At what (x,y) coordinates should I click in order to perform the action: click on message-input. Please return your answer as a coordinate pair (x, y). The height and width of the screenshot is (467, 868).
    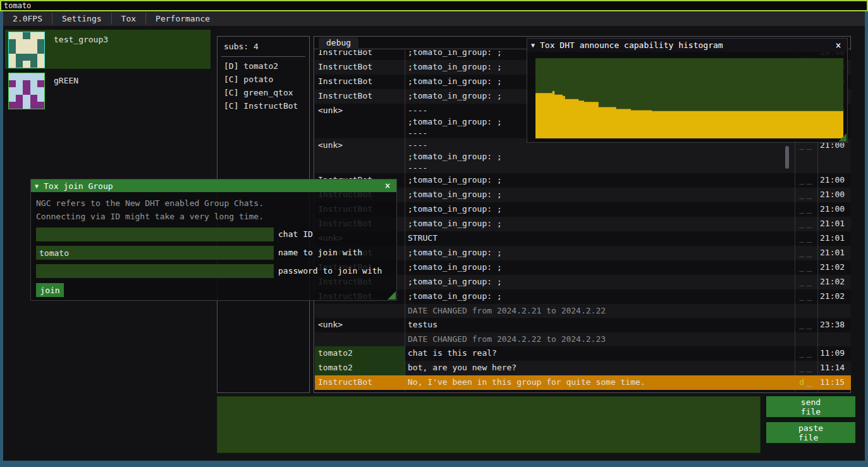
    Looking at the image, I should click on (489, 425).